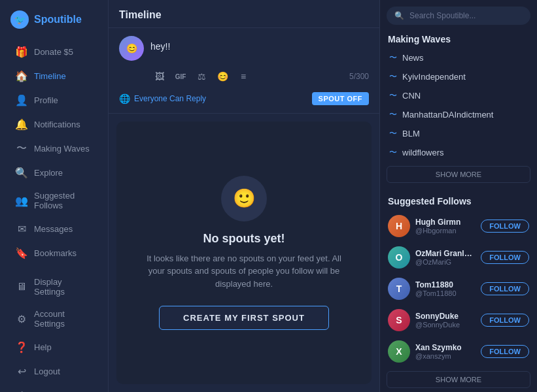 The width and height of the screenshot is (537, 392). Describe the element at coordinates (459, 351) in the screenshot. I see `follow-item: X Xan Szymko @xanszym FOLLOW` at that location.